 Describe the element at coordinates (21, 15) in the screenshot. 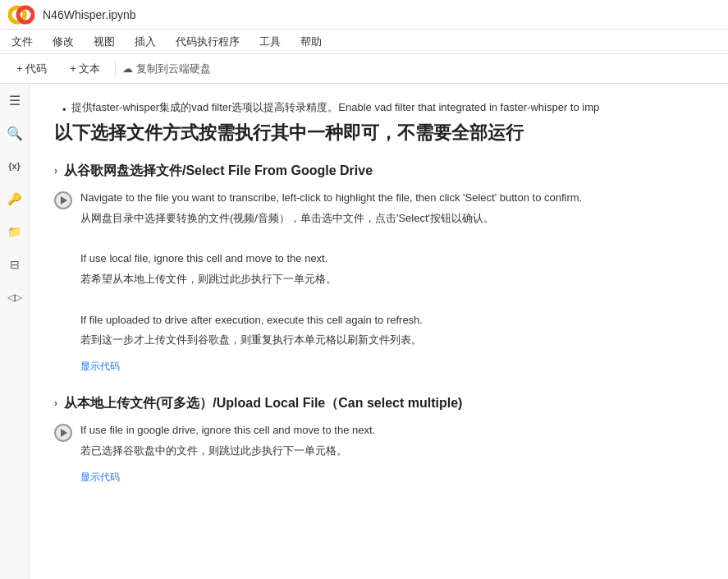

I see `colab-logo` at that location.